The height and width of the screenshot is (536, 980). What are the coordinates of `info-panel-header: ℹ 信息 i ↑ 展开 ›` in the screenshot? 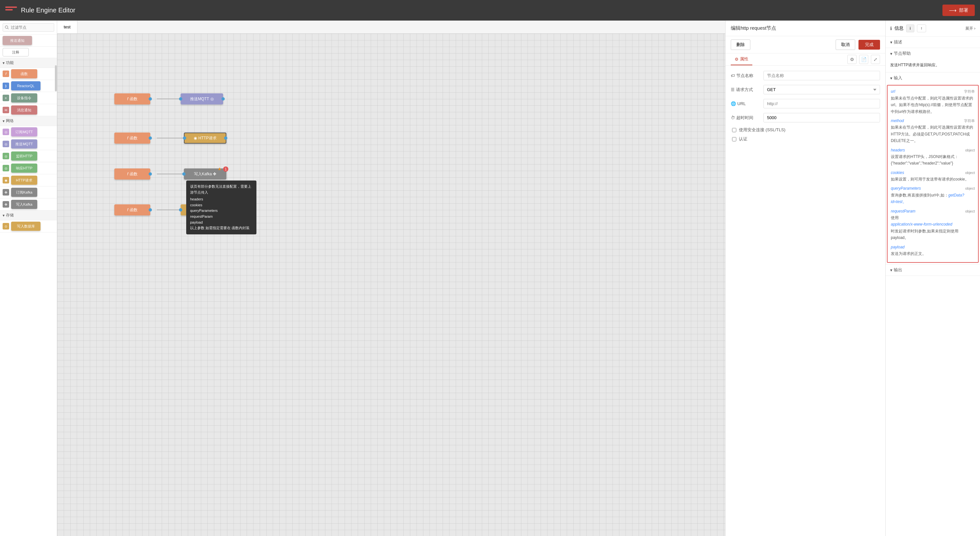 It's located at (933, 29).